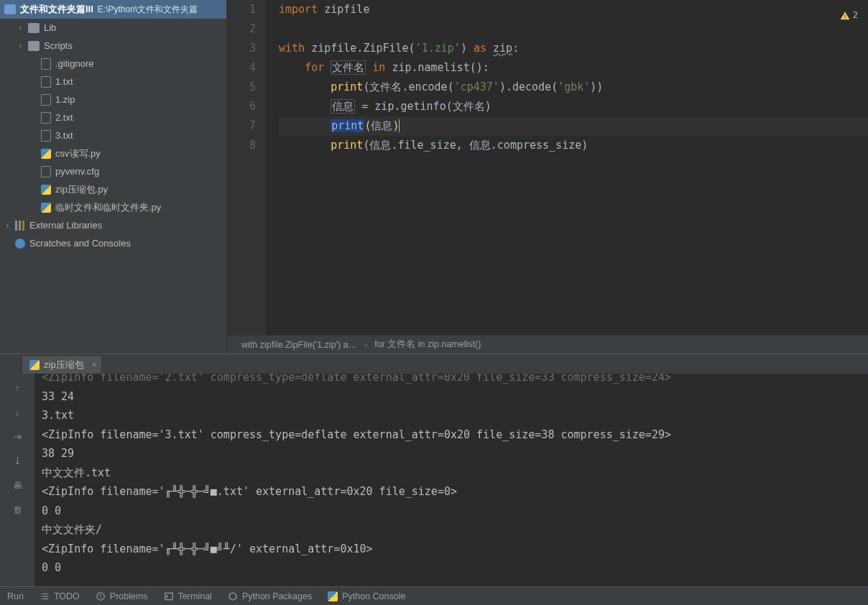 This screenshot has width=868, height=605. I want to click on code-text: 文件名, so click(348, 68).